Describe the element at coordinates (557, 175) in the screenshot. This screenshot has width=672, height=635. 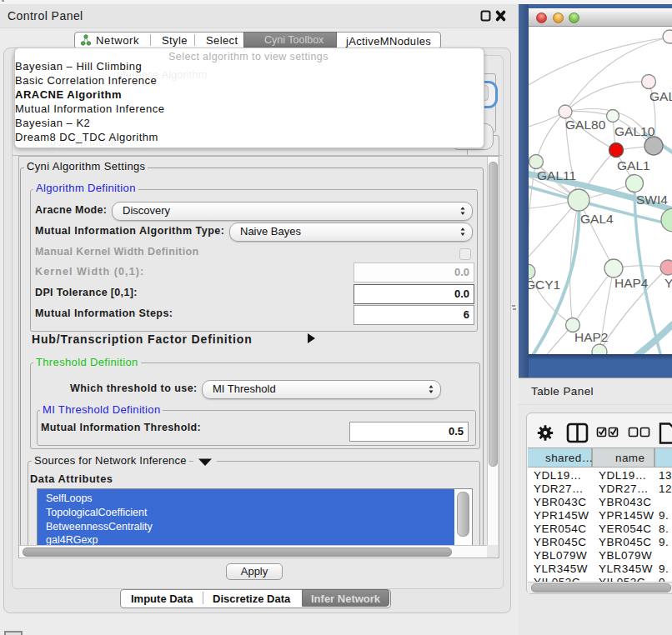
I see `svg-text: GAL11` at that location.